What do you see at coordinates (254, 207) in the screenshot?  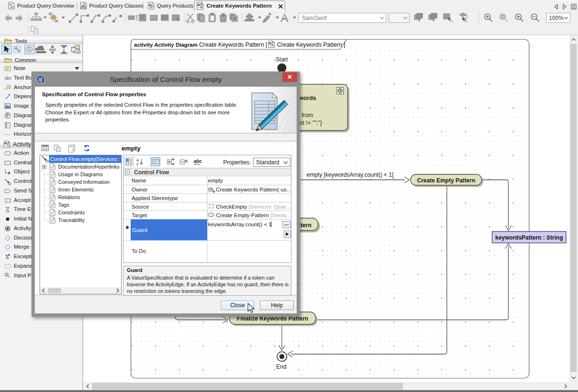 I see `svg-text: CheckEmpty [Services::Quer…` at bounding box center [254, 207].